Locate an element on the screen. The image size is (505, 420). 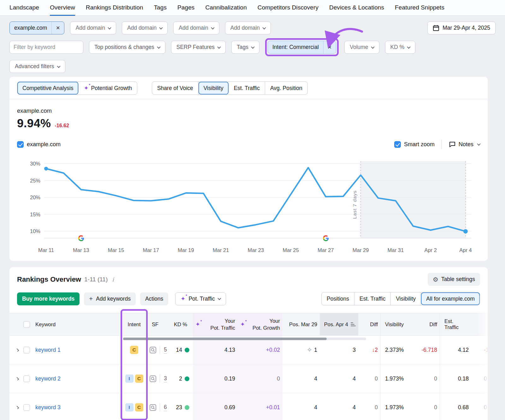
view-tab-all-for-example-com: All for example.com is located at coordinates (450, 299).